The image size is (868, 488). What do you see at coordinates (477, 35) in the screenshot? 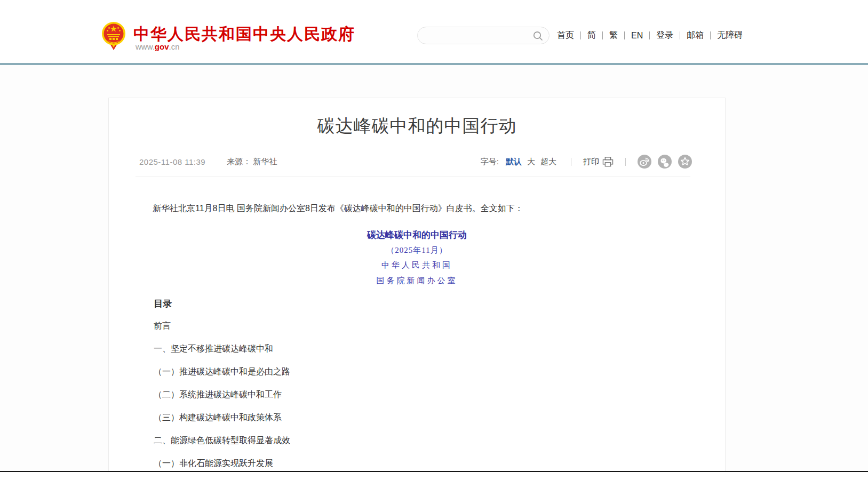
I see `search-input` at bounding box center [477, 35].